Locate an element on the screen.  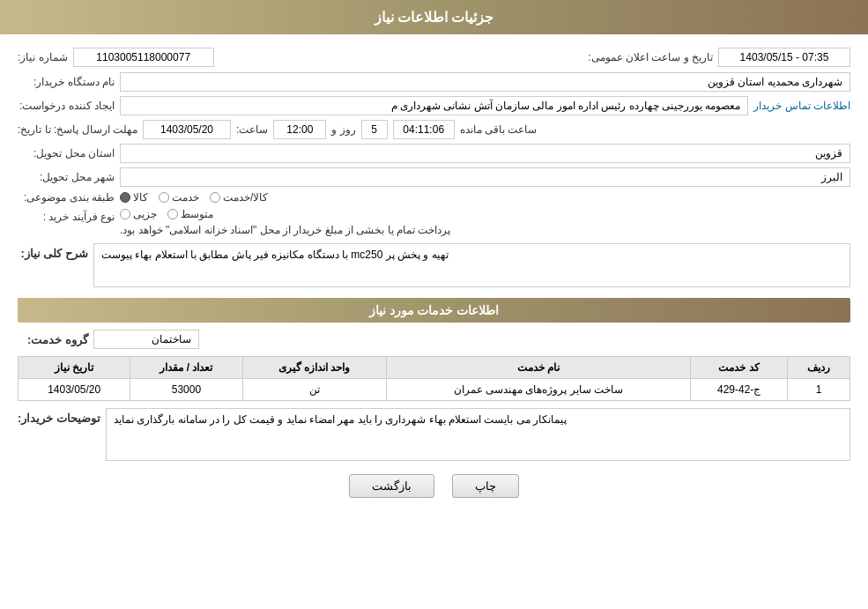
col-kod: کد خدمت is located at coordinates (739, 368).